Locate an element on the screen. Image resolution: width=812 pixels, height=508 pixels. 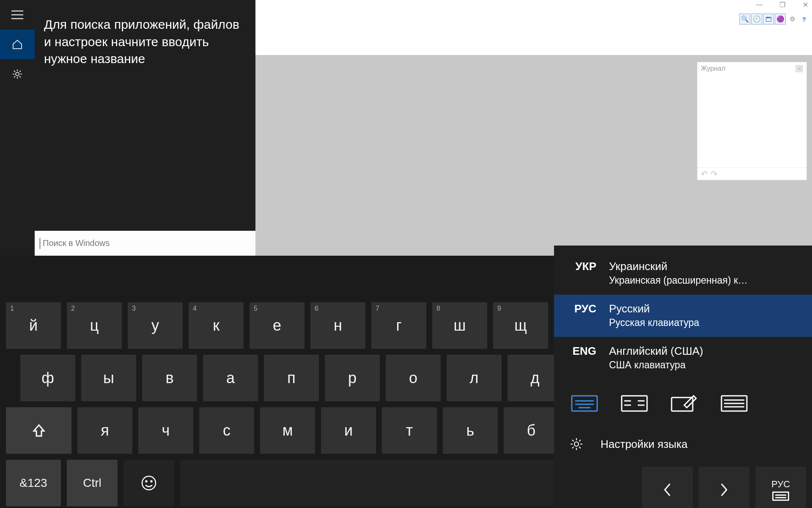
key-б: б is located at coordinates (531, 431).